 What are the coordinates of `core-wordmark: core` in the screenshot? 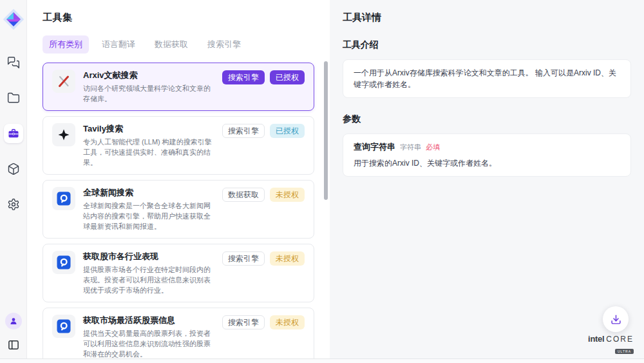 It's located at (620, 339).